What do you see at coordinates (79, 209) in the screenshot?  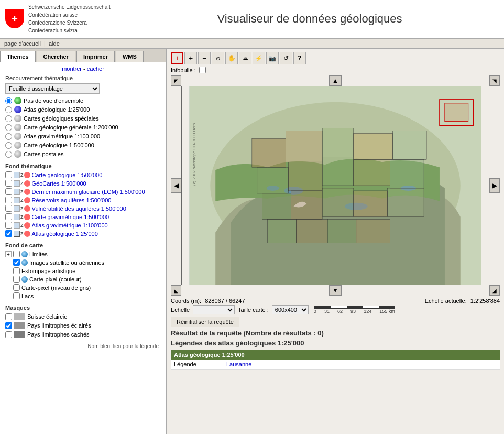 I see `ft-vulnerabilite-link: Vulnérabilité des aquifères 1:500'000` at bounding box center [79, 209].